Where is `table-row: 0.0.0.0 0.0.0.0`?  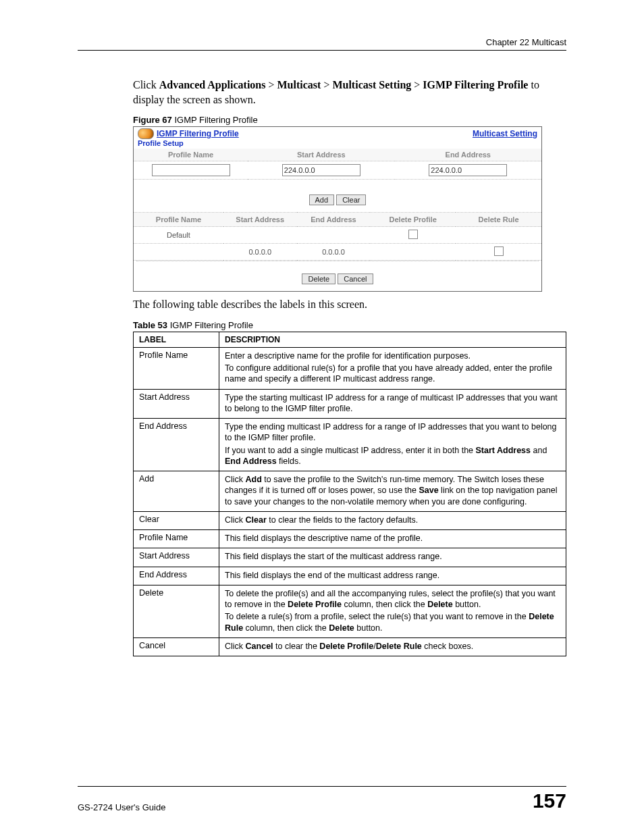
table-row: 0.0.0.0 0.0.0.0 is located at coordinates (338, 253).